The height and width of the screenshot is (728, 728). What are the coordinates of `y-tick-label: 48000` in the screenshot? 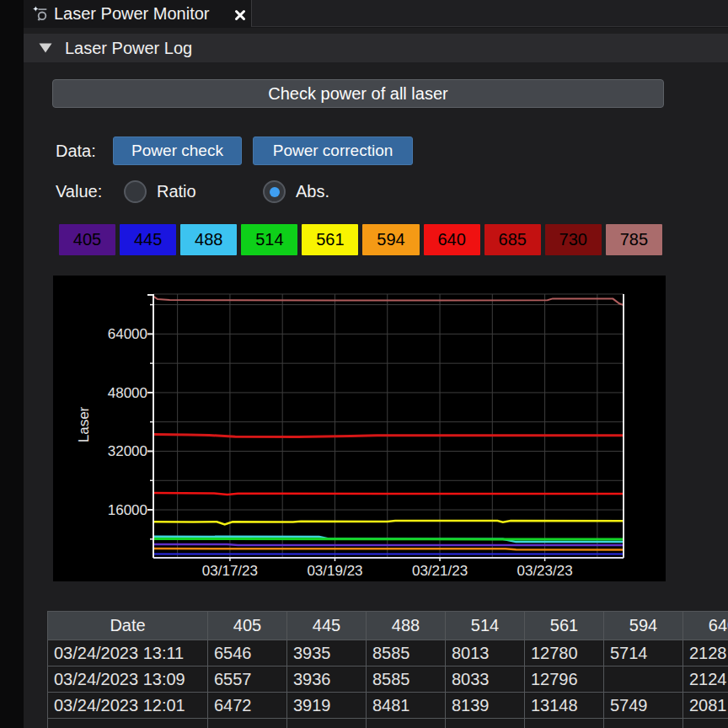 It's located at (128, 393).